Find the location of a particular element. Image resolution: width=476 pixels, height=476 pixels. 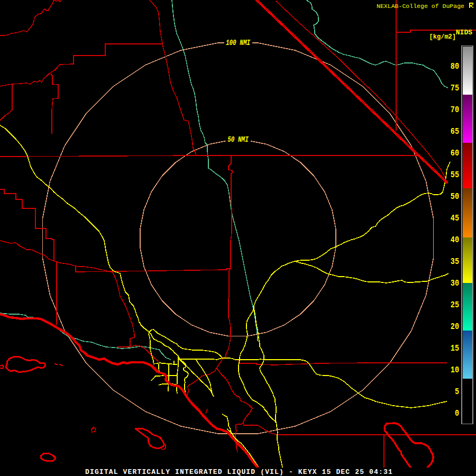

svg-text: 100 NMI is located at coordinates (238, 42).